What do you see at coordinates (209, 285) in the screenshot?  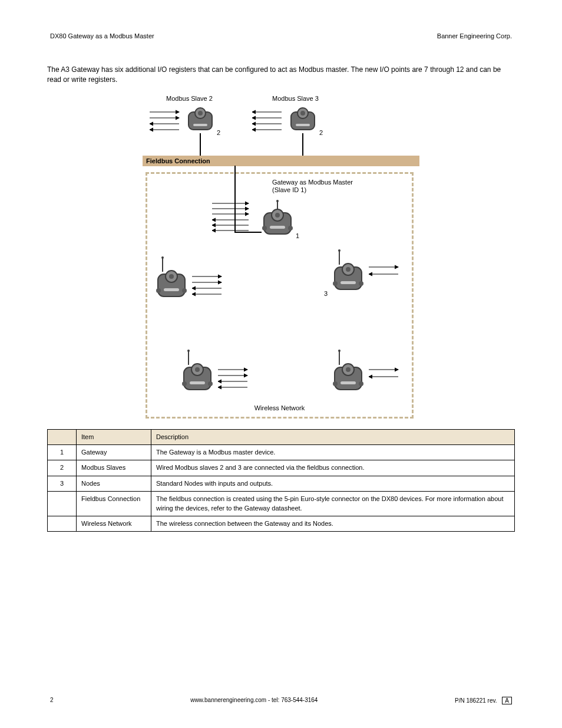 I see `arrows-node-top-left` at bounding box center [209, 285].